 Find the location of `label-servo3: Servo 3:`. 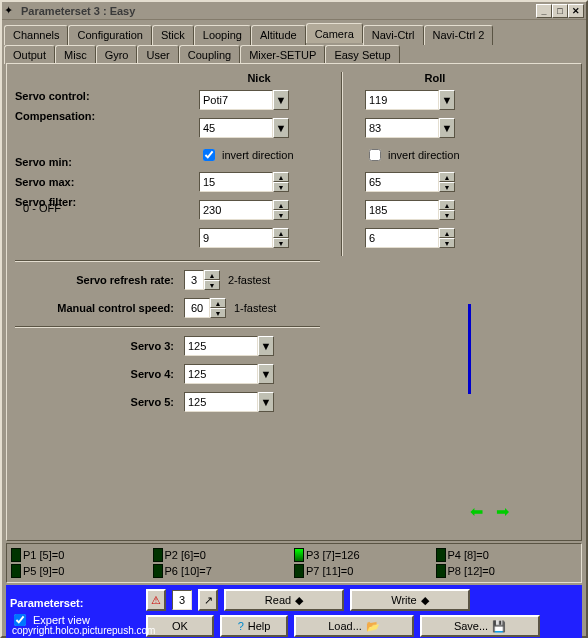

label-servo3: Servo 3: is located at coordinates (98, 346).